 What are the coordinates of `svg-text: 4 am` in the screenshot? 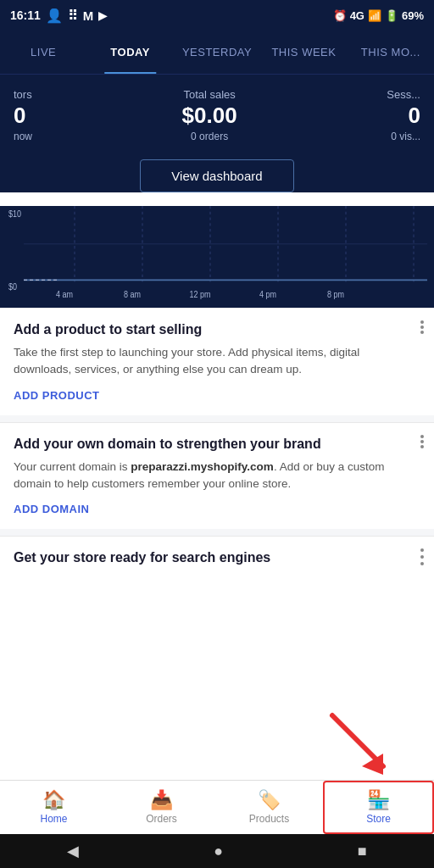 It's located at (64, 294).